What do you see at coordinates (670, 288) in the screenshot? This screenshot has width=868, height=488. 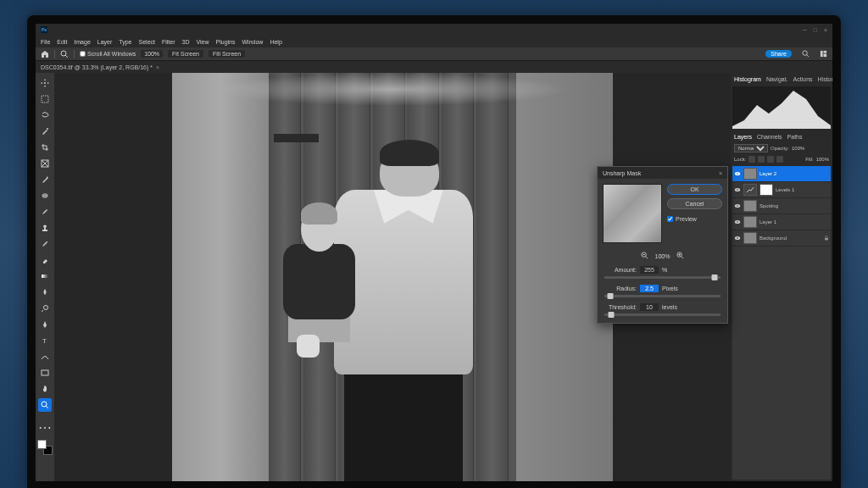 I see `radius-unit: Pixels` at bounding box center [670, 288].